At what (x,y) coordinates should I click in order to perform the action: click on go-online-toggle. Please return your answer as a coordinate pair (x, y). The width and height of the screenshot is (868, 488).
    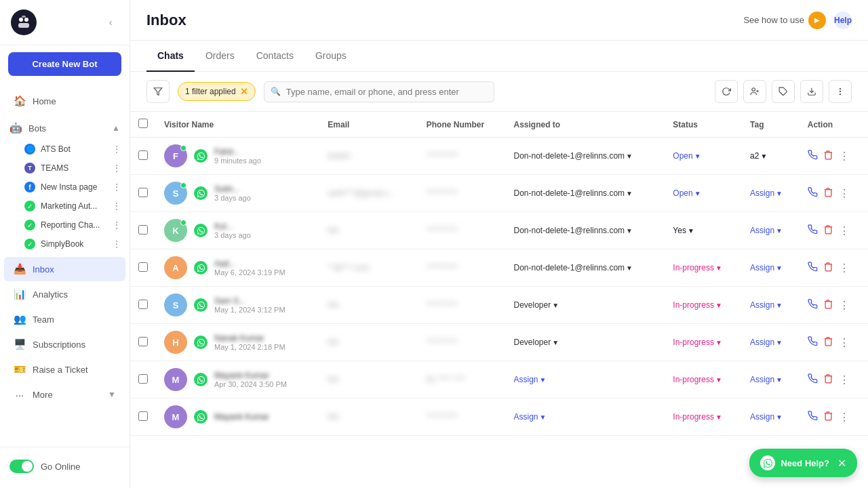
    Looking at the image, I should click on (22, 466).